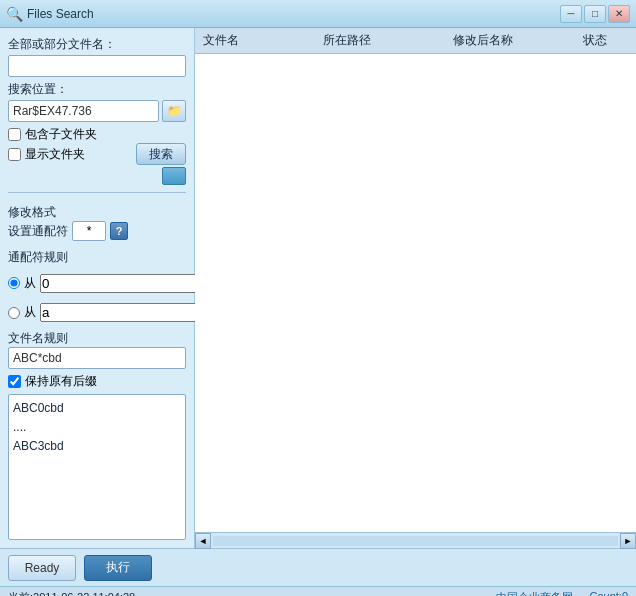  Describe the element at coordinates (161, 154) in the screenshot. I see `search-button: 搜索` at that location.